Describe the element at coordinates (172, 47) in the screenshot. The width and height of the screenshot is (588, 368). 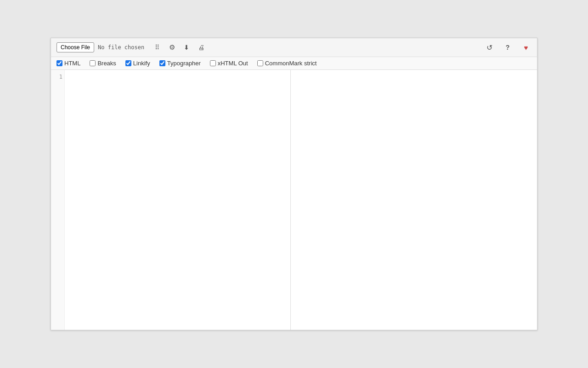
I see `settings-icon` at that location.